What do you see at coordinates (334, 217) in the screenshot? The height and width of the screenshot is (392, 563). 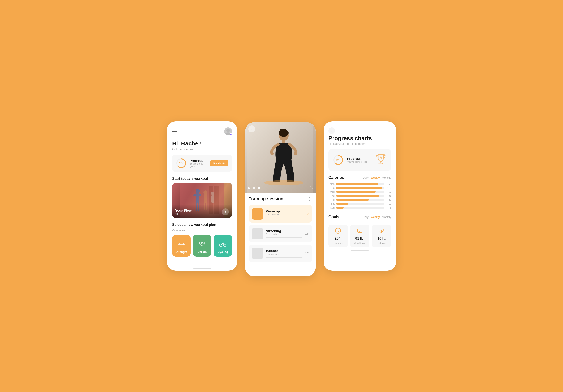 I see `goals-title: Goals` at bounding box center [334, 217].